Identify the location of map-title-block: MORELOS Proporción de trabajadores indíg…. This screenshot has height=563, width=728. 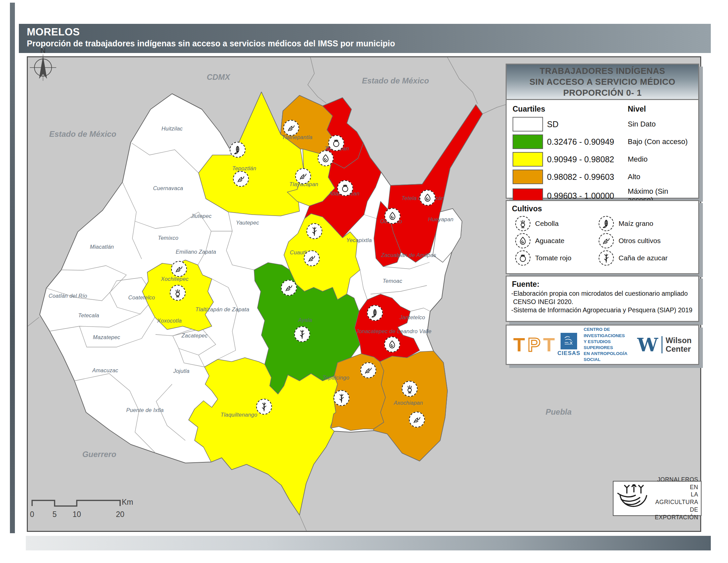
(365, 38).